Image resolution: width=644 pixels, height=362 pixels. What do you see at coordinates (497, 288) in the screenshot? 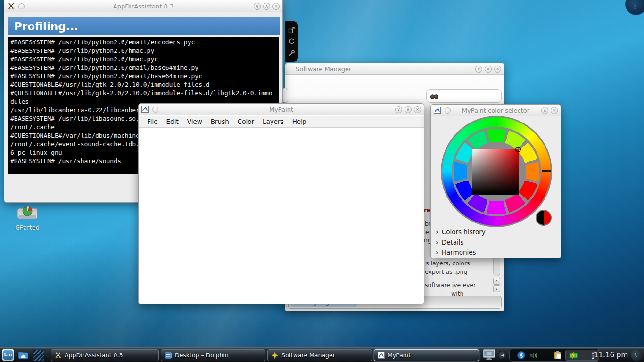
I see `scroll-down-button: ∨` at bounding box center [497, 288].